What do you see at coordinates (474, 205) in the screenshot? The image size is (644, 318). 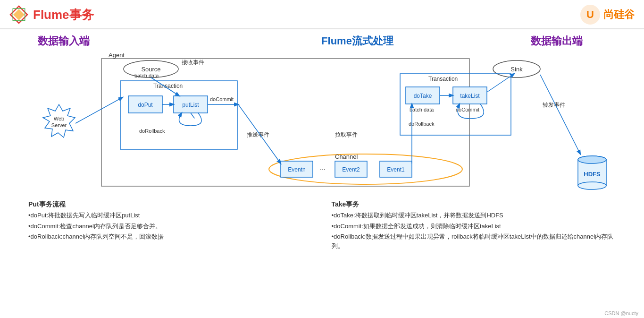 I see `take-title: Take事务` at bounding box center [474, 205].